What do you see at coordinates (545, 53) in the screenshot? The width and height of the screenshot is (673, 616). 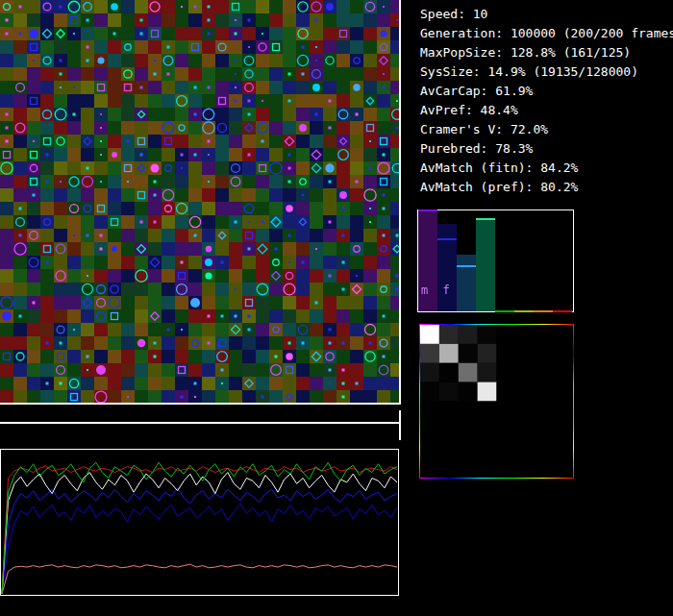 I see `stat-line-maxpopsize: MaxPopSize: 128.8% (161/125)` at bounding box center [545, 53].